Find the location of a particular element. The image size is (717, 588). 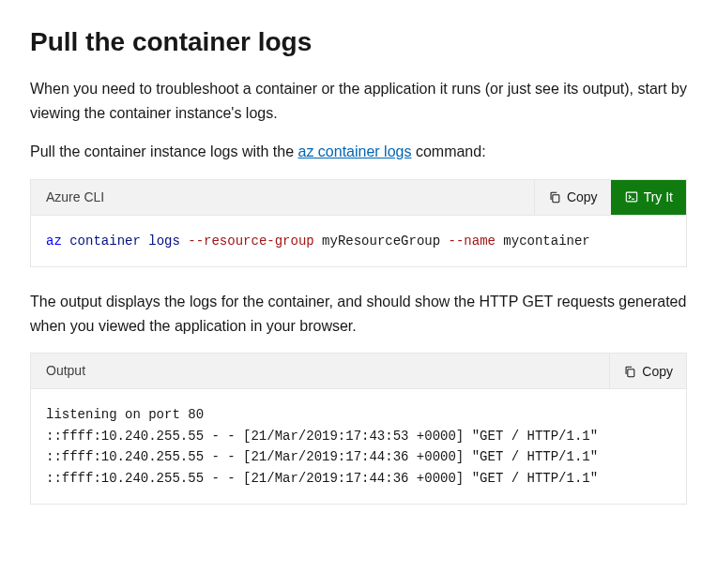

terminal-icon is located at coordinates (632, 197).